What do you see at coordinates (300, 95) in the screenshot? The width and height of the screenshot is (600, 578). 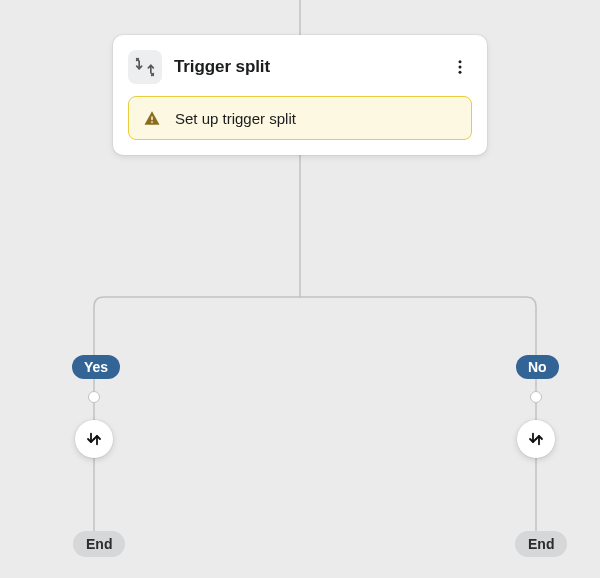 I see `trigger-split-node: Trigger split Set up trigger split` at bounding box center [300, 95].